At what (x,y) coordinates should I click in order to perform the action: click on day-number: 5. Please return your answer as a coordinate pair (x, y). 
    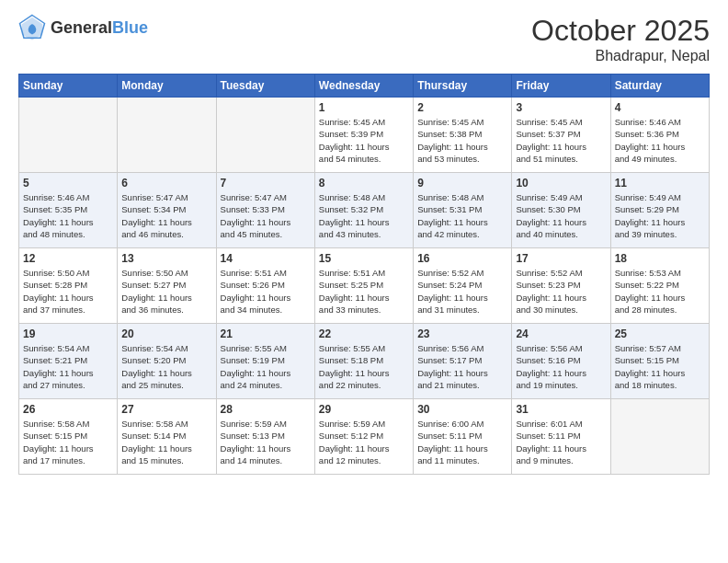
    Looking at the image, I should click on (68, 183).